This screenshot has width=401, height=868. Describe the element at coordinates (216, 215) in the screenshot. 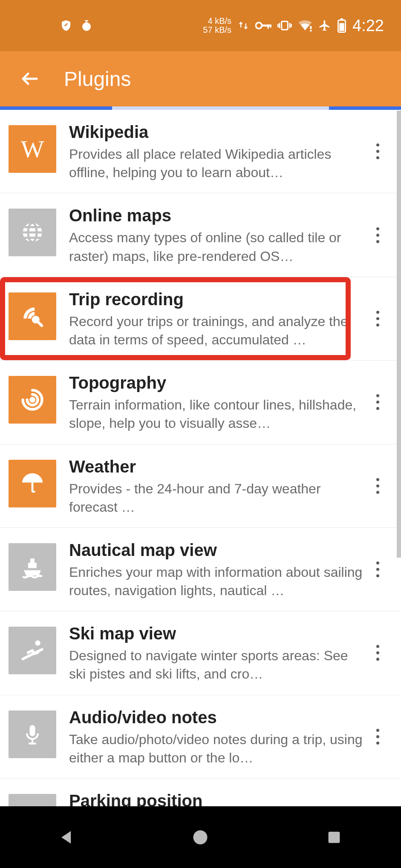

I see `plugin-title: Online maps` at that location.